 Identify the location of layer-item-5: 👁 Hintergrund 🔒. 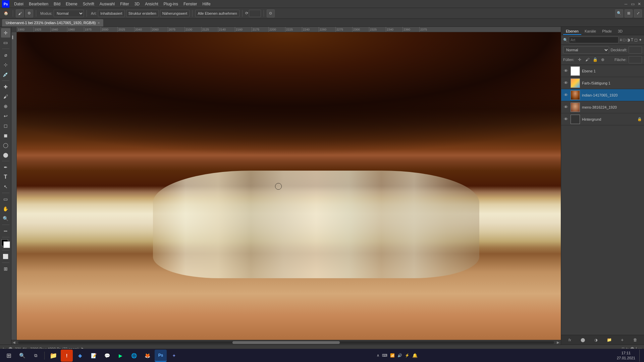
(602, 119).